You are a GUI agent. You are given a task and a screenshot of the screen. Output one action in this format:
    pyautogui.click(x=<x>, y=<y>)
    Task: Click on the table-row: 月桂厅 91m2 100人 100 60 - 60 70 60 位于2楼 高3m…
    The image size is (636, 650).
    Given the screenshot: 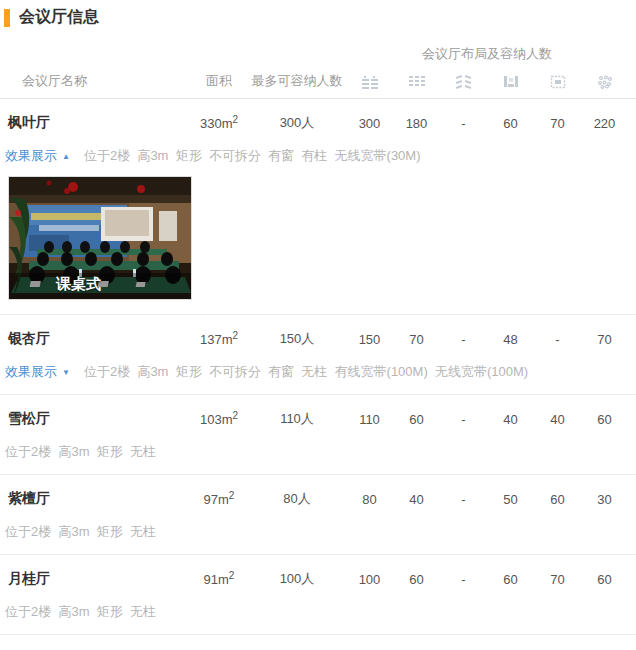 What is the action you would take?
    pyautogui.click(x=318, y=594)
    